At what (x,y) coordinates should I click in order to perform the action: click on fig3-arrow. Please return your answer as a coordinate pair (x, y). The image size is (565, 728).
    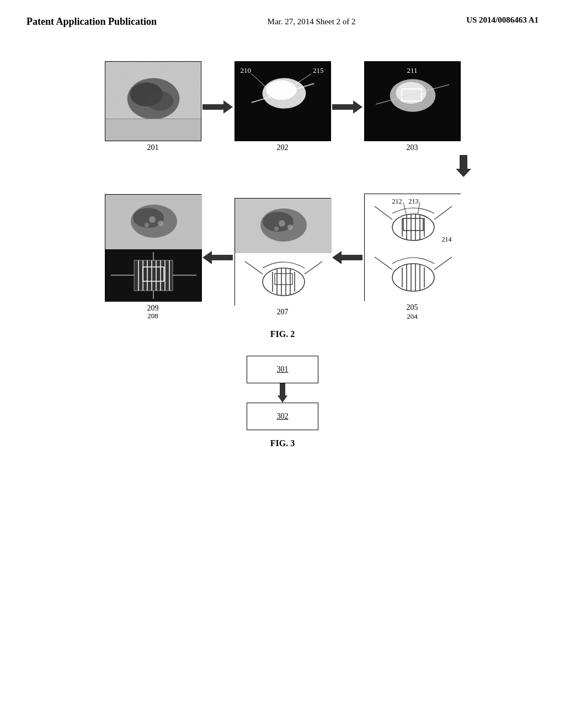
    Looking at the image, I should click on (282, 393).